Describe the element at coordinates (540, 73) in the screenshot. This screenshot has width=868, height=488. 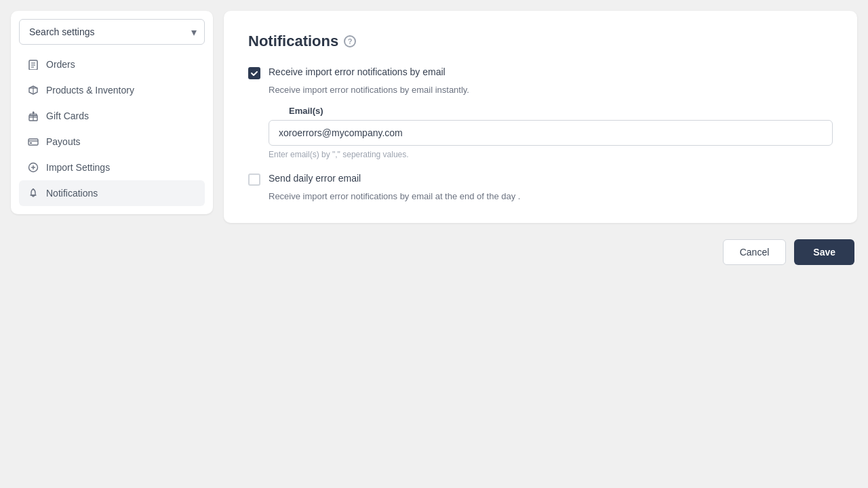
I see `receive-error-email-row: Receive import error notifications by em…` at that location.